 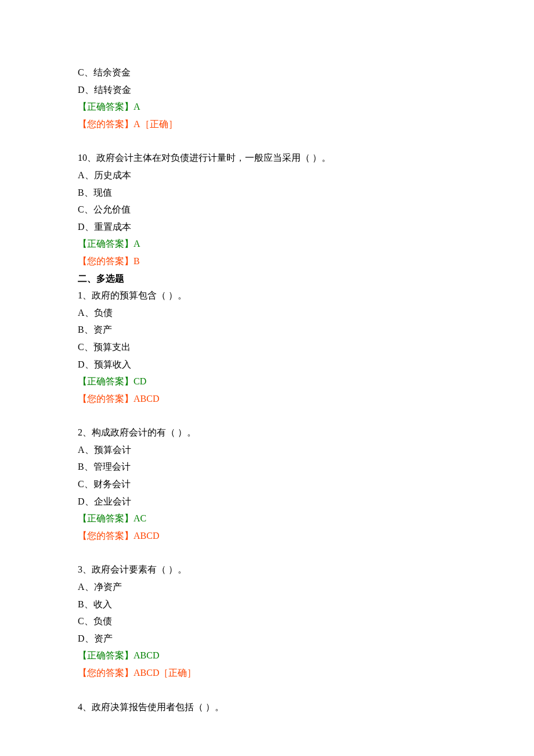 I want to click on q10-correct-label: 【正确答案】, so click(x=106, y=244).